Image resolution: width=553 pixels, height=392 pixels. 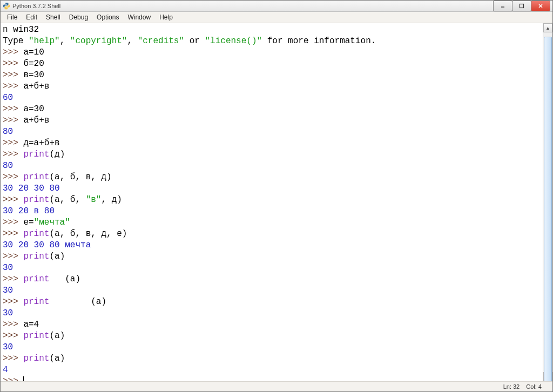 What do you see at coordinates (548, 209) in the screenshot?
I see `scroll-thumb` at bounding box center [548, 209].